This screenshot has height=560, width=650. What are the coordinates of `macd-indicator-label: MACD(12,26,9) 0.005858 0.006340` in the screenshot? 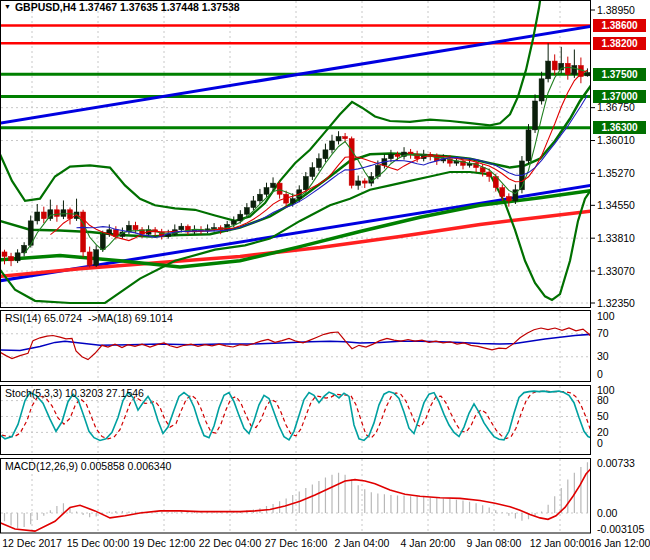 It's located at (88, 466).